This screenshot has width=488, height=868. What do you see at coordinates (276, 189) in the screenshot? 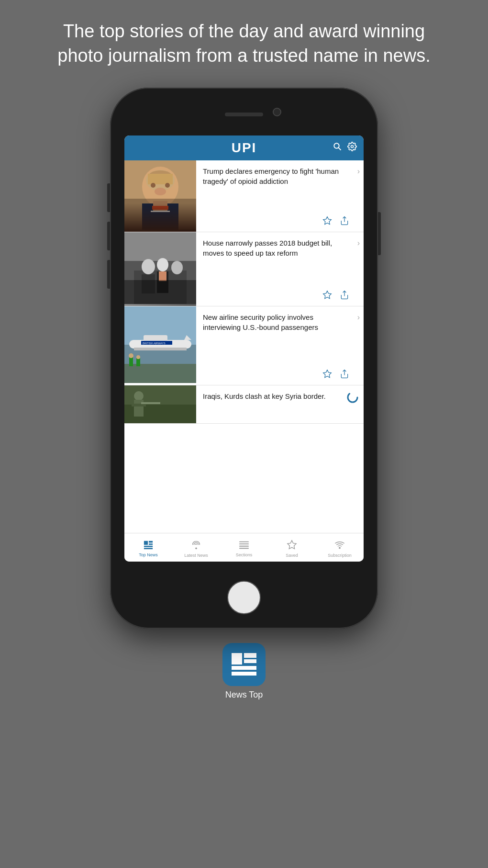
I see `news-headline-1: Trump declares emergency to fight 'human…` at bounding box center [276, 189].